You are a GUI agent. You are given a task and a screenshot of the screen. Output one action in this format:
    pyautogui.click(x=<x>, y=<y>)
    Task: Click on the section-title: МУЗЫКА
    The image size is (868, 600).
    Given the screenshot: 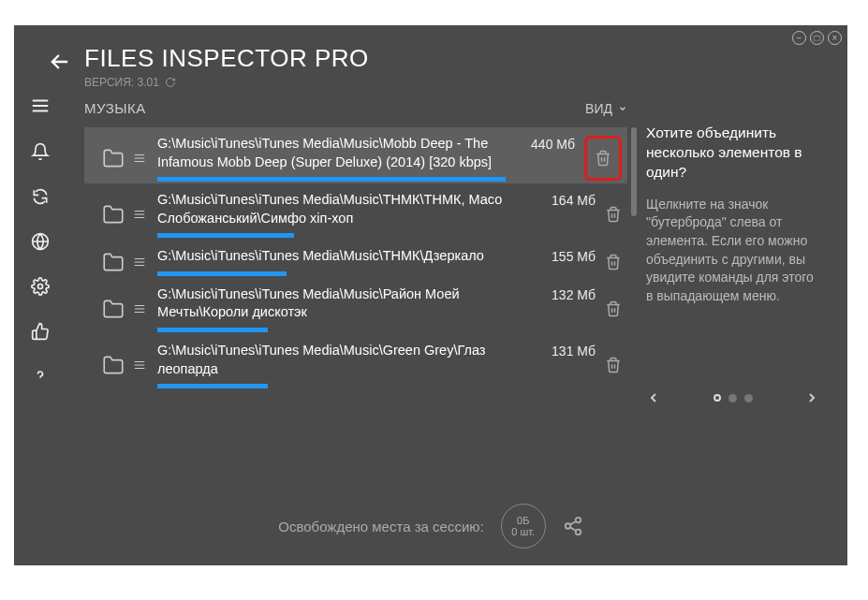 What is the action you would take?
    pyautogui.click(x=115, y=109)
    